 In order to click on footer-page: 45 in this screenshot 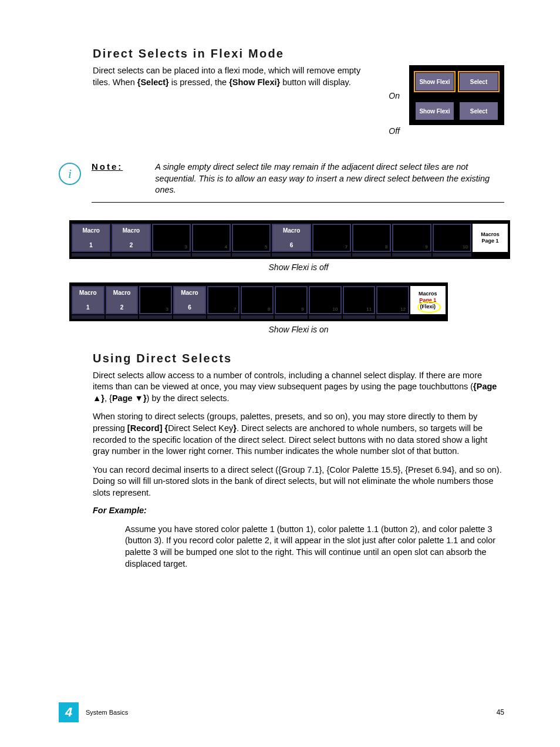, I will do `click(500, 712)`.